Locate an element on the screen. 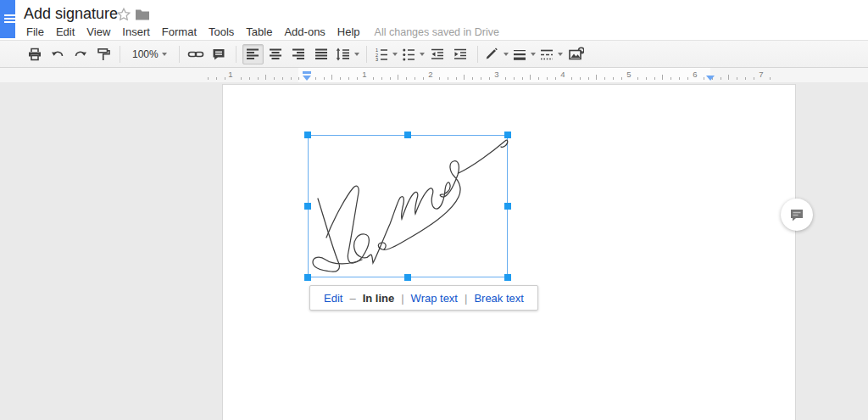 The width and height of the screenshot is (868, 420). left-indent-marker is located at coordinates (307, 78).